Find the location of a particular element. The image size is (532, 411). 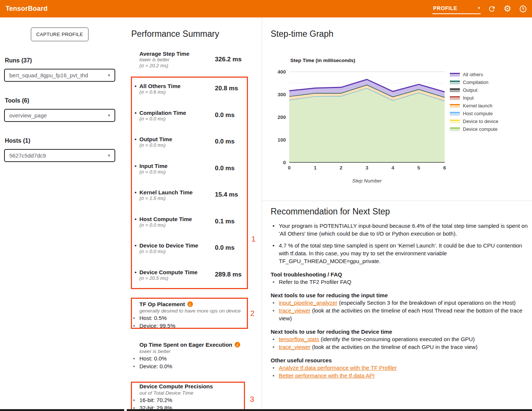

recommendation-item: •input_pipeline_analyzer (especially Sec… is located at coordinates (400, 302).